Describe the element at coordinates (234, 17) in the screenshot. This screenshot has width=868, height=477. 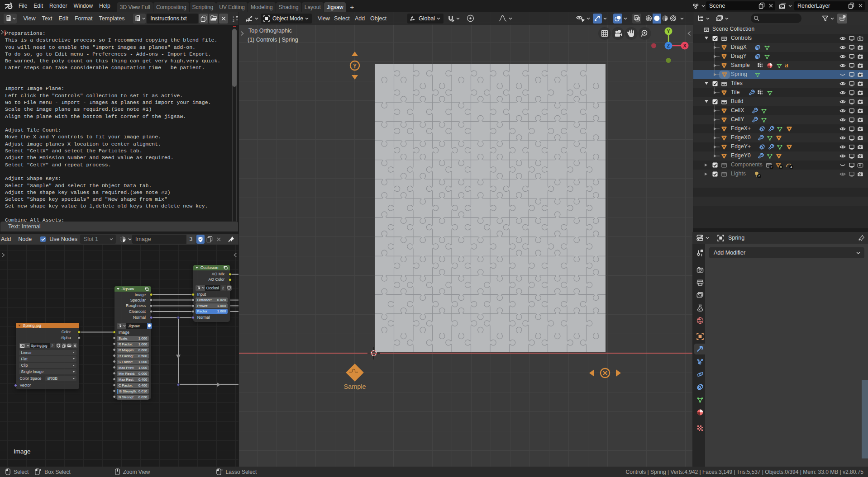
I see `svg-text: 1` at that location.